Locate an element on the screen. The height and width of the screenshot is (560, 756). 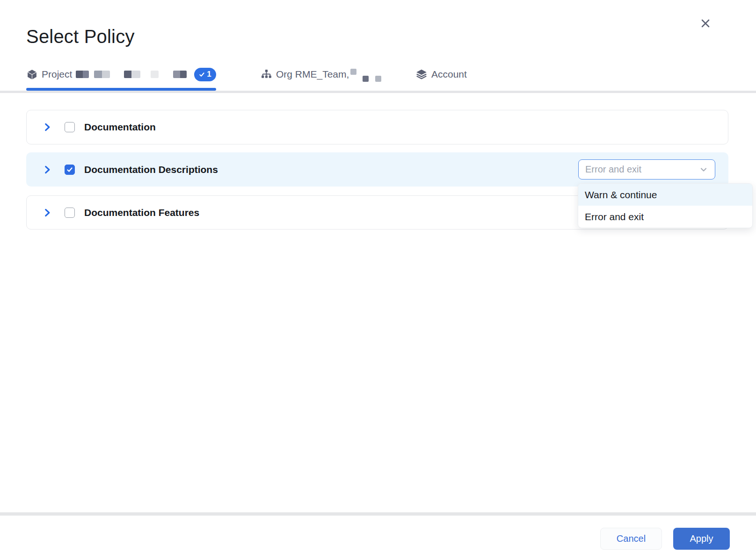
tab-bar-divider is located at coordinates (378, 92).